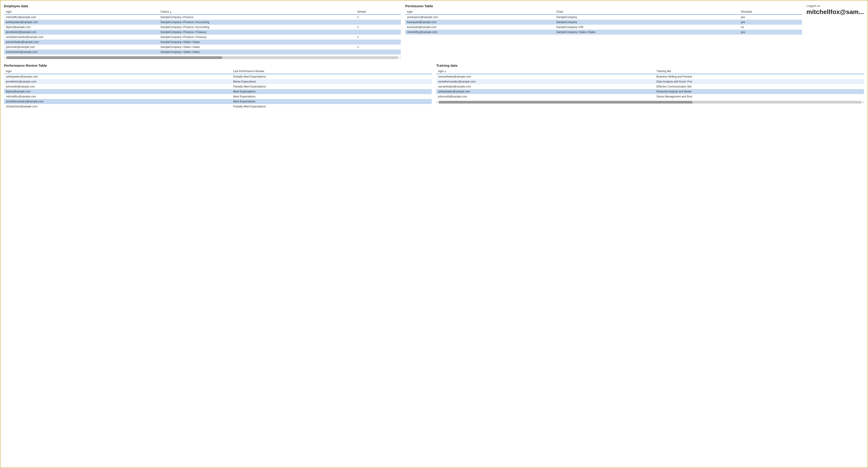 Image resolution: width=868 pixels, height=468 pixels. I want to click on table-row: lilykim@sample.com SampleCompany->Financ…, so click(202, 27).